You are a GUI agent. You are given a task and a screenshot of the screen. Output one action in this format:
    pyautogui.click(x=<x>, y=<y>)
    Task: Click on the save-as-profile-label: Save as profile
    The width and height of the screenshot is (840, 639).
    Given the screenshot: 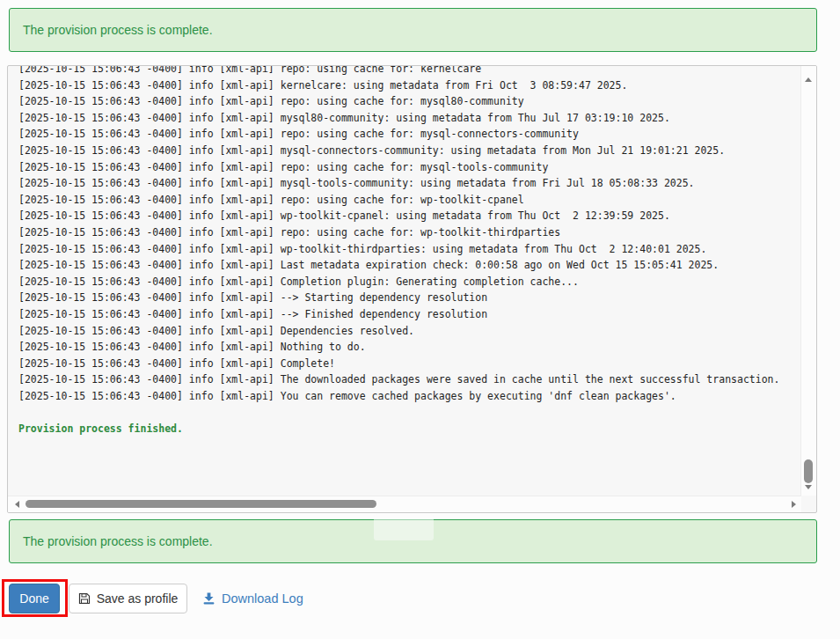 What is the action you would take?
    pyautogui.click(x=137, y=599)
    